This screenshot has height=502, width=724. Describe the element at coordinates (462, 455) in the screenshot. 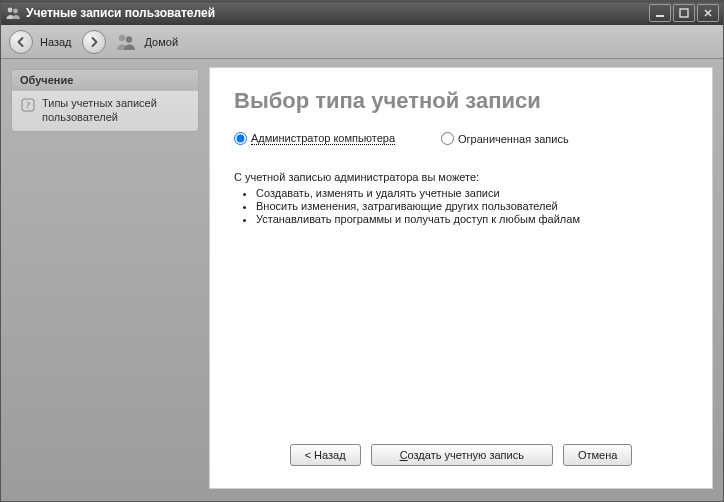

I see `create-account-button: Создать учетную запись` at that location.